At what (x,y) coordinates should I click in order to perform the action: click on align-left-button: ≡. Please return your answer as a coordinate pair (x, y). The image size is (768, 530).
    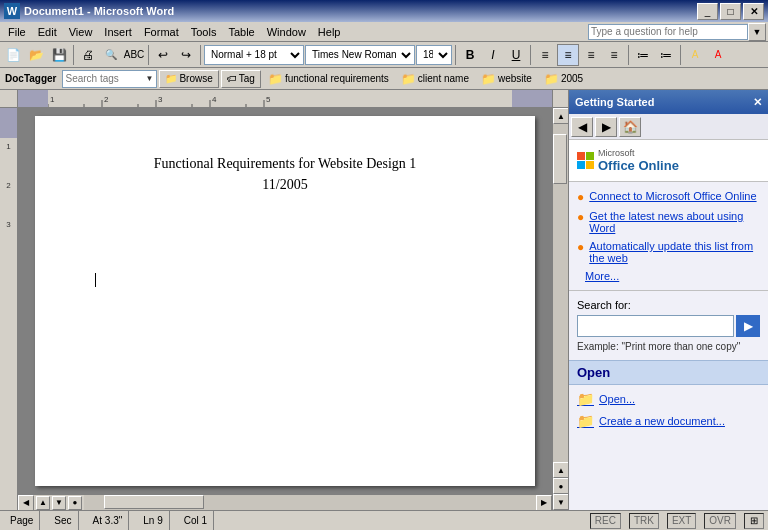
    Looking at the image, I should click on (545, 55).